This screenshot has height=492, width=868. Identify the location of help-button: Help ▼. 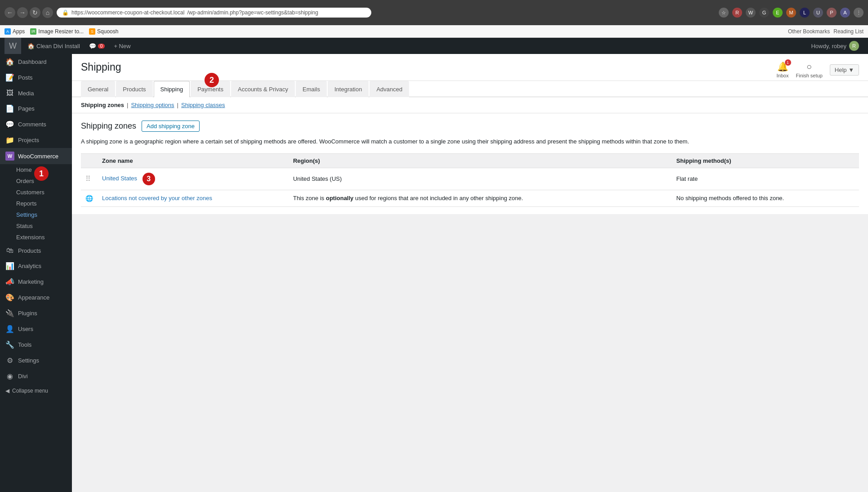
(844, 70).